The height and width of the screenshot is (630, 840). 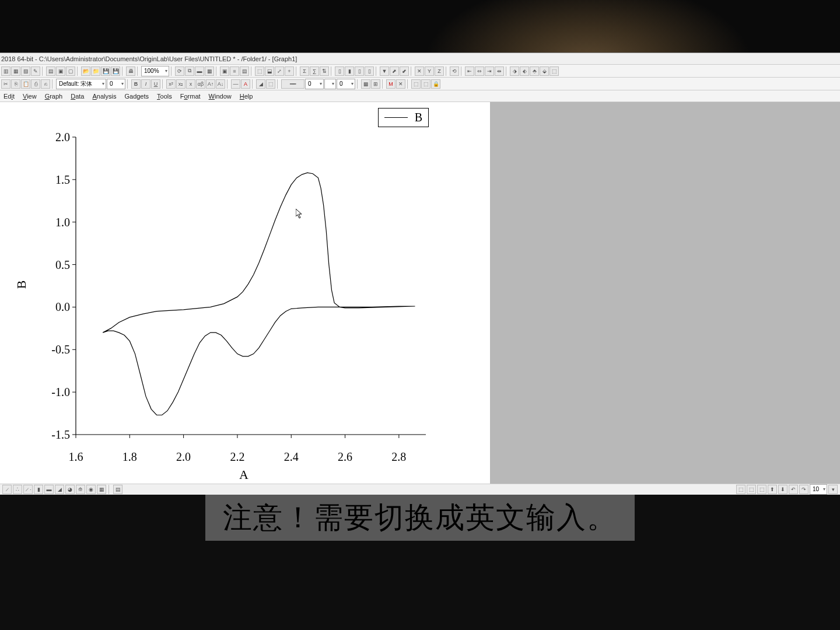 What do you see at coordinates (16, 71) in the screenshot?
I see `new-workbook-icon: ▦` at bounding box center [16, 71].